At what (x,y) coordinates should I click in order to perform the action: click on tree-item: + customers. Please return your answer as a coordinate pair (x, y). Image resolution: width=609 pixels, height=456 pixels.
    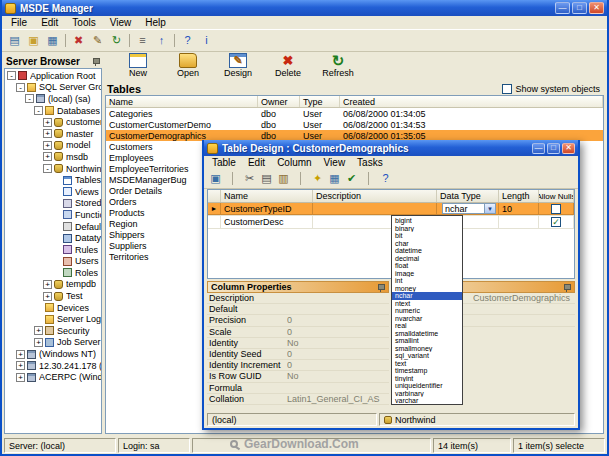
    Looking at the image, I should click on (53, 122).